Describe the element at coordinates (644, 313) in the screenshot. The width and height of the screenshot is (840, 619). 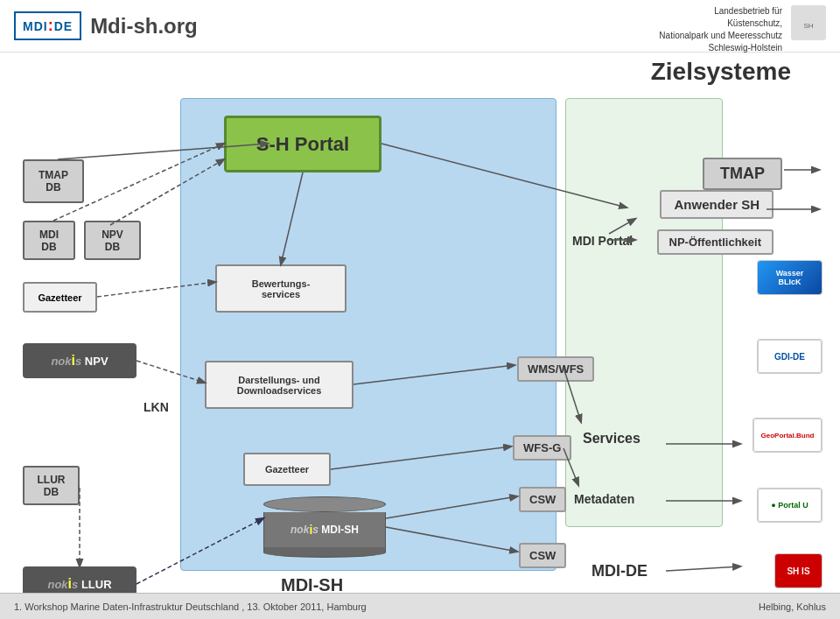
I see `right-zone` at that location.